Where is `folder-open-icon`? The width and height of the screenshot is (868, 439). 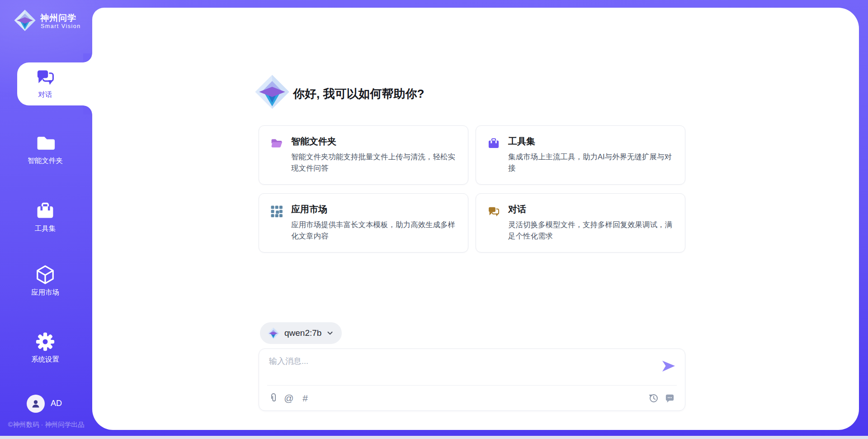 folder-open-icon is located at coordinates (277, 143).